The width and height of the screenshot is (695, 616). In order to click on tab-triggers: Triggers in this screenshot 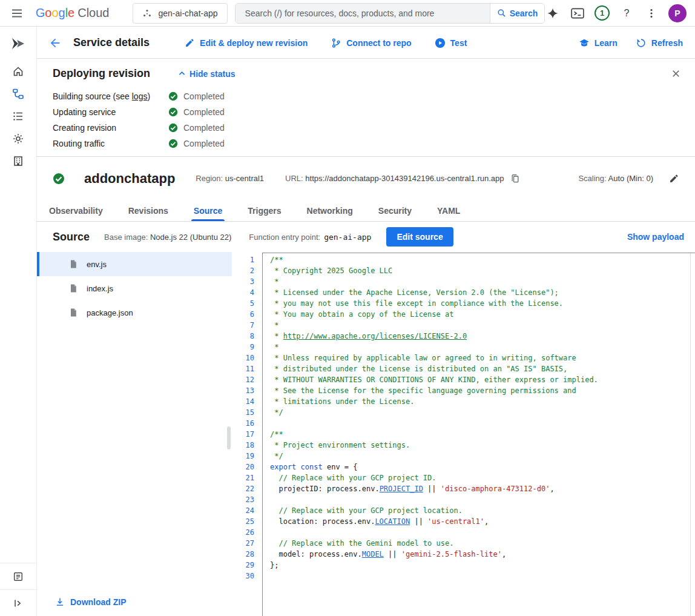, I will do `click(264, 211)`.